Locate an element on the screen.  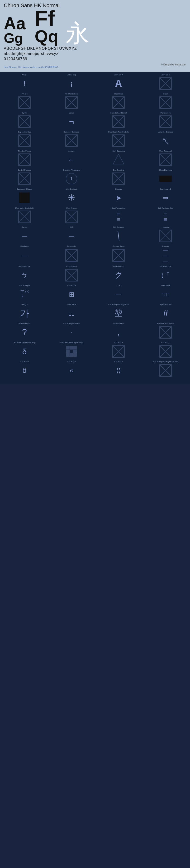
label-cjk-strokes: CJK Strokes is located at coordinates (71, 266).